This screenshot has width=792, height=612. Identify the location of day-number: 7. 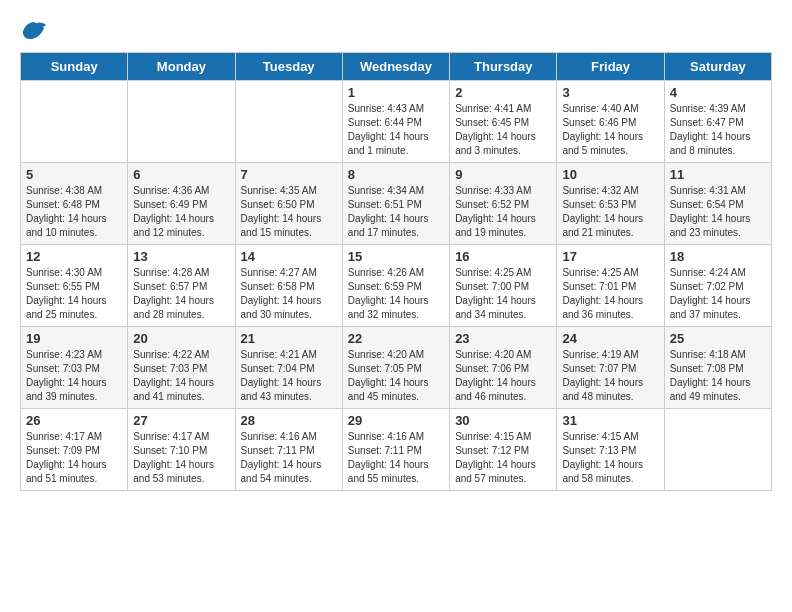
(289, 174).